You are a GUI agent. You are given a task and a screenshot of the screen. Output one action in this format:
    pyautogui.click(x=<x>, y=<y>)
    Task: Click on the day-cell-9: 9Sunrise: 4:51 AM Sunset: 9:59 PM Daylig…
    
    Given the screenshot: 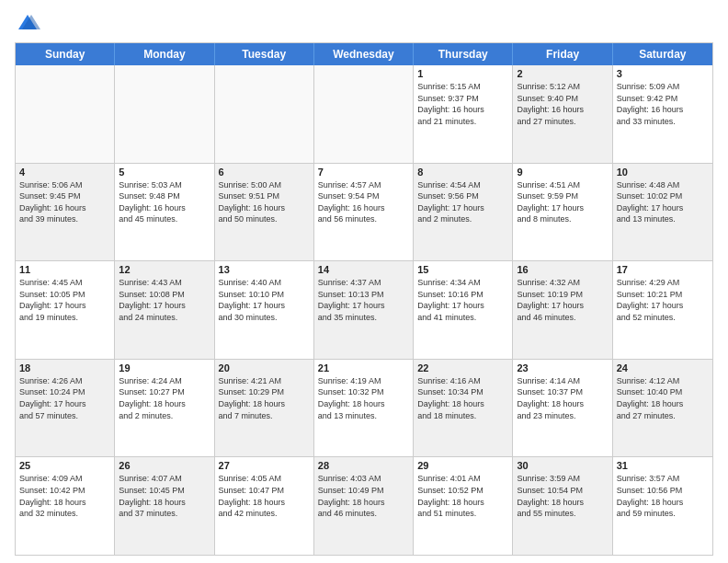 What is the action you would take?
    pyautogui.click(x=563, y=213)
    